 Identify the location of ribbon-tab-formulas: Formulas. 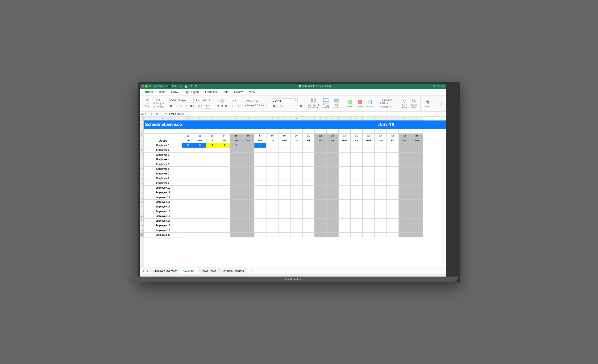
(211, 92).